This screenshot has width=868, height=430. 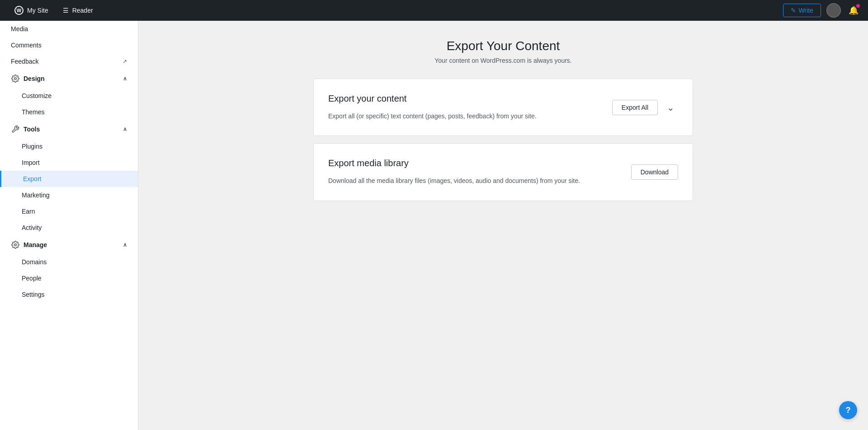 I want to click on sidebar-item-label: People, so click(x=32, y=278).